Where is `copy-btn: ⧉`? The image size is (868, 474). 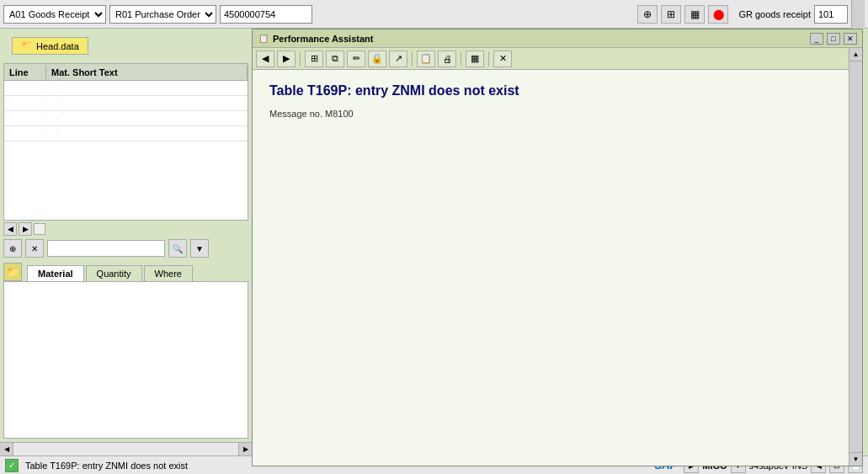 copy-btn: ⧉ is located at coordinates (335, 59).